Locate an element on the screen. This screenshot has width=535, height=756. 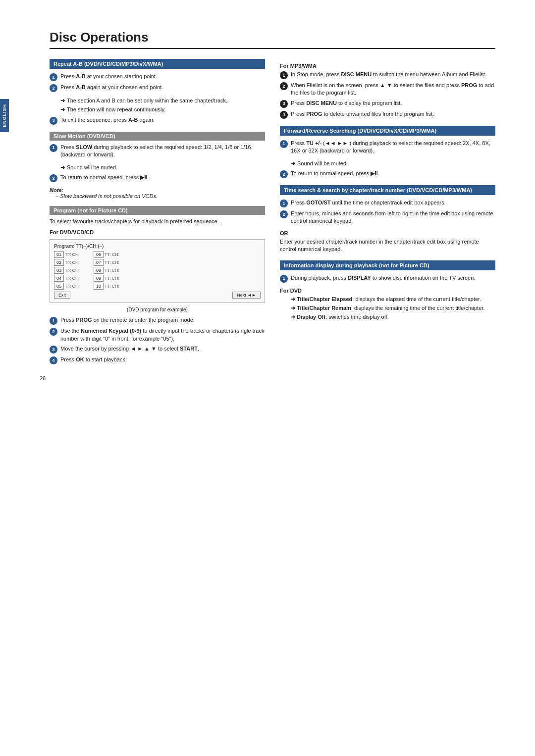
program-table-title: Program: TT(–)/CH:(–) is located at coordinates (158, 247).